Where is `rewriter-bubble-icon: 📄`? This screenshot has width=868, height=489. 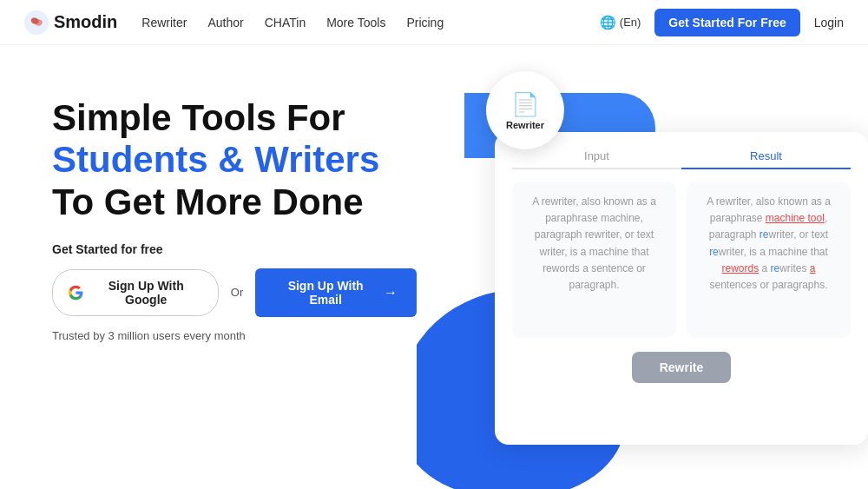
rewriter-bubble-icon: 📄 is located at coordinates (525, 104).